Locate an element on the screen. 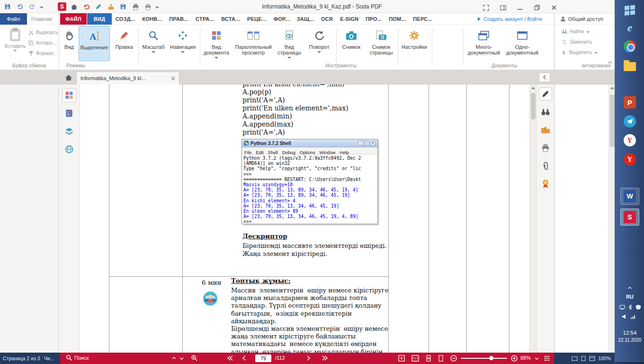 The width and height of the screenshot is (644, 364). collapse-ribbon-icon is located at coordinates (610, 63).